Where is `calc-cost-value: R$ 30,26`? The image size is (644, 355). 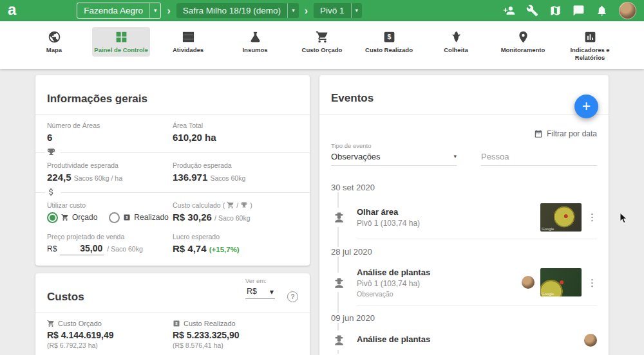 calc-cost-value: R$ 30,26 is located at coordinates (192, 217).